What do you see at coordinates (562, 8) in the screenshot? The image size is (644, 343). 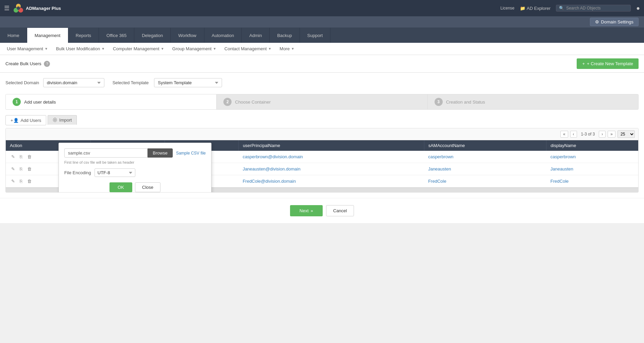 I see `search-icon: 🔍` at bounding box center [562, 8].